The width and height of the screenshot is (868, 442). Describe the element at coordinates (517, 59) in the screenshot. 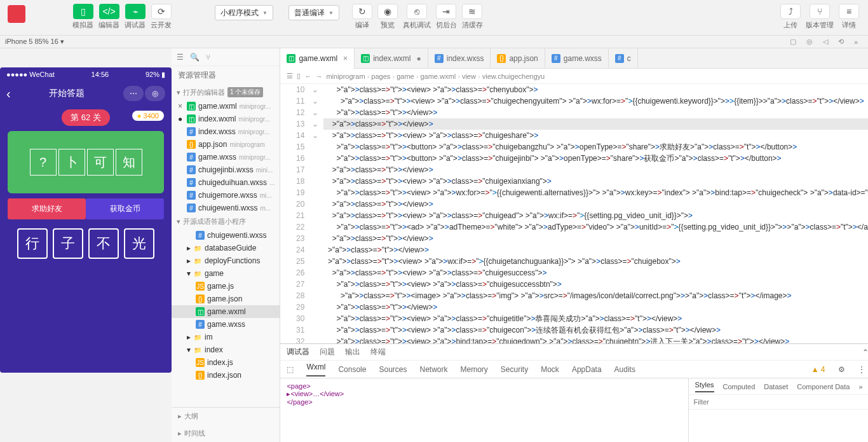

I see `editor-tab: {}app.json` at that location.